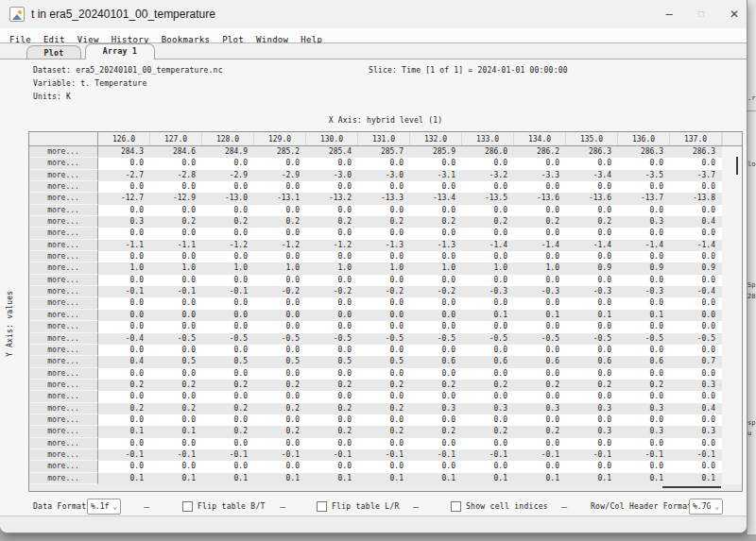  What do you see at coordinates (54, 53) in the screenshot?
I see `tab-plot: Plot` at bounding box center [54, 53].